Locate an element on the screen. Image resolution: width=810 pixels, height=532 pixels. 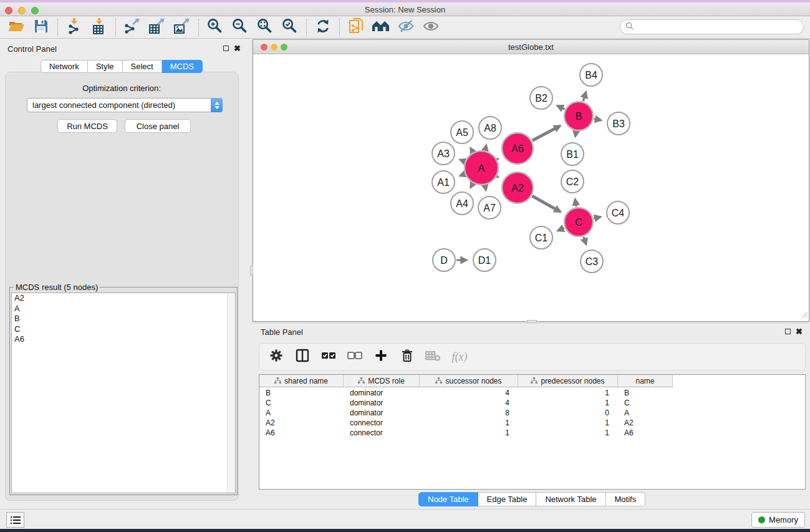
node-A4: A4 is located at coordinates (462, 203).